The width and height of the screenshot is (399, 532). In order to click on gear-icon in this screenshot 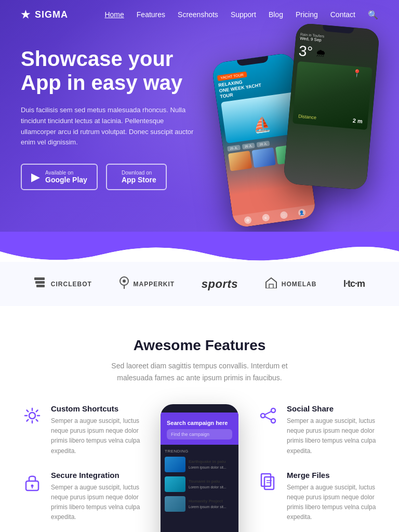, I will do `click(32, 416)`.